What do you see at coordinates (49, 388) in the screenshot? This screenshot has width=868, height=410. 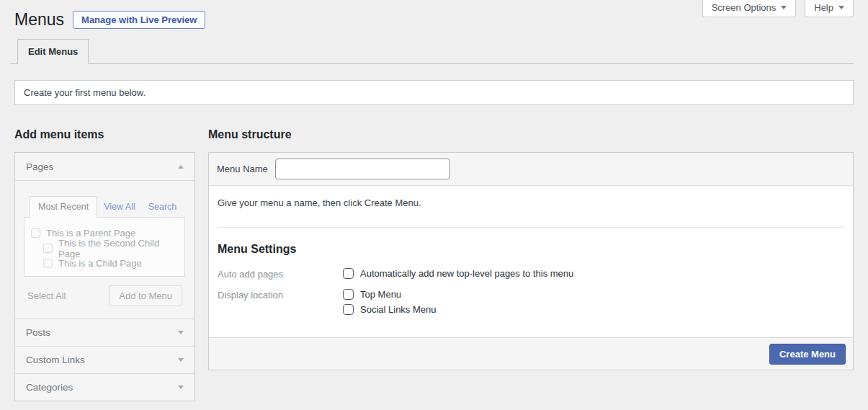 I see `accordion-categories-label: Categories` at bounding box center [49, 388].